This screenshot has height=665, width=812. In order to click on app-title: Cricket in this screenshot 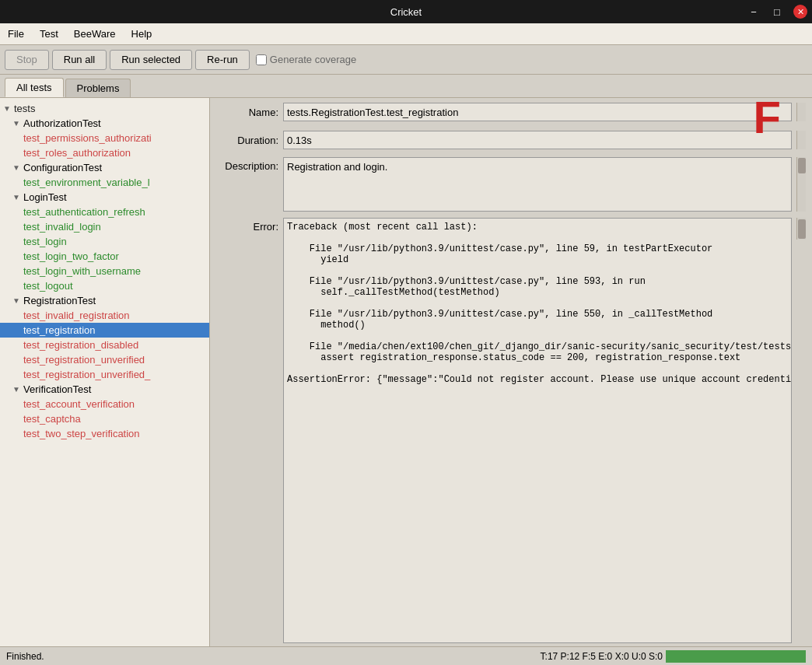, I will do `click(406, 12)`.